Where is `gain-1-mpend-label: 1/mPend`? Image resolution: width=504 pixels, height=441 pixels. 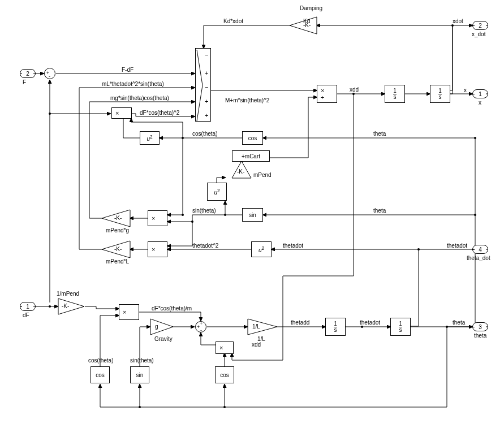 gain-1-mpend-label: 1/mPend is located at coordinates (68, 294).